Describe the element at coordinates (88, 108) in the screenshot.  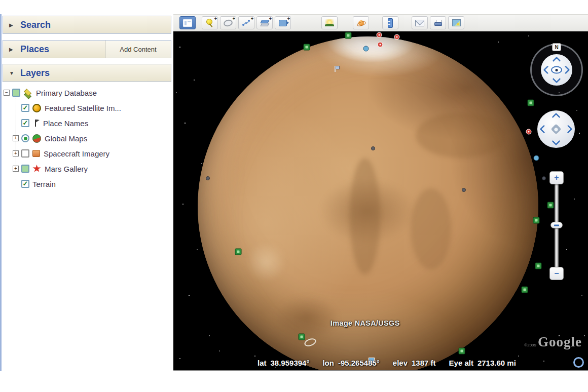
I see `layer-item-featured-satellite-im: Featured Satellite Im...` at that location.